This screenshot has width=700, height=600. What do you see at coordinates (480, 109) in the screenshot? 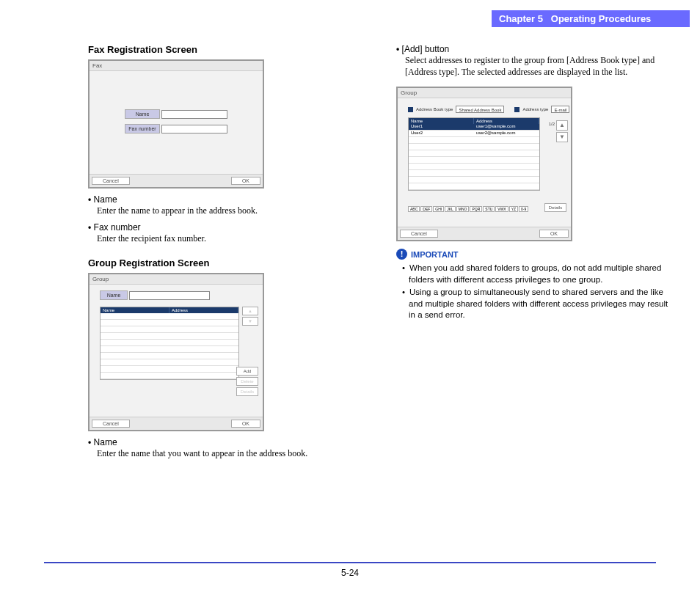
I see `abt-select: Shared Address Book` at bounding box center [480, 109].